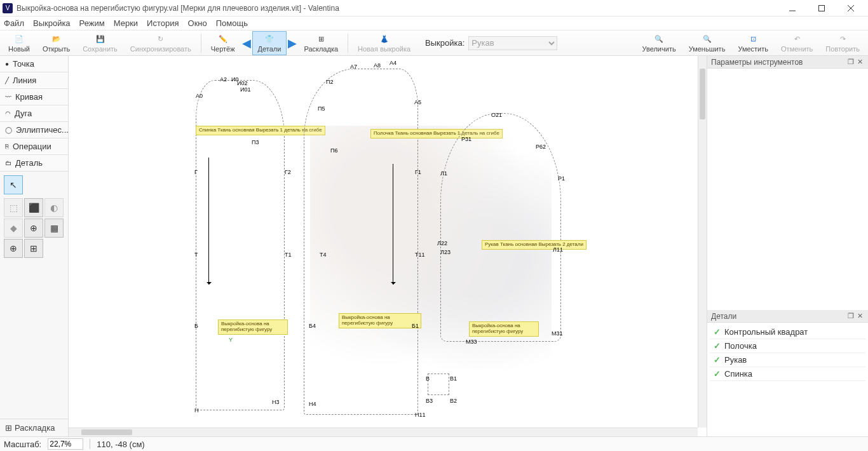  I want to click on minimize-button, so click(792, 8).